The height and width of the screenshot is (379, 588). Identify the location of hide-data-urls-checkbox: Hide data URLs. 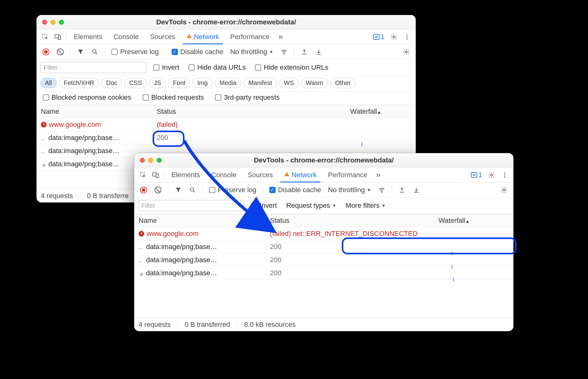
(217, 67).